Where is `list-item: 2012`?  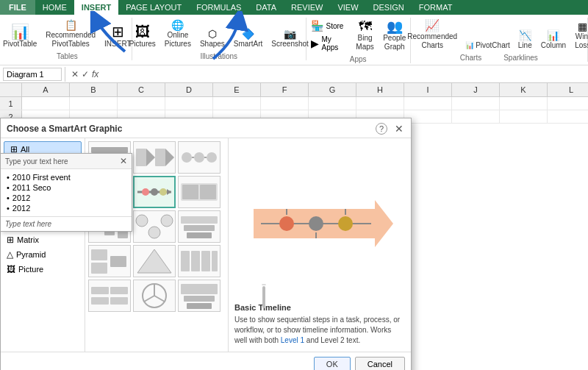
list-item: 2012 is located at coordinates (66, 198).